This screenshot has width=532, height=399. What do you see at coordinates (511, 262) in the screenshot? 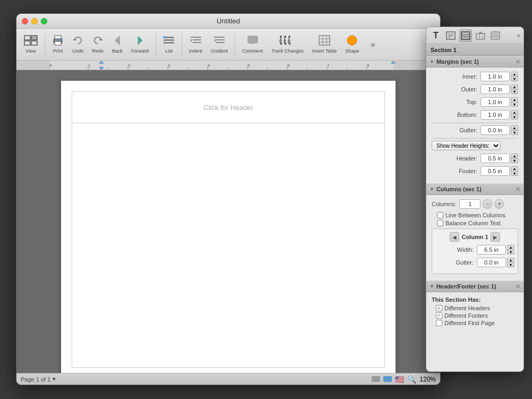
I see `col-gutter-stepper: ▲ ▼` at bounding box center [511, 262].